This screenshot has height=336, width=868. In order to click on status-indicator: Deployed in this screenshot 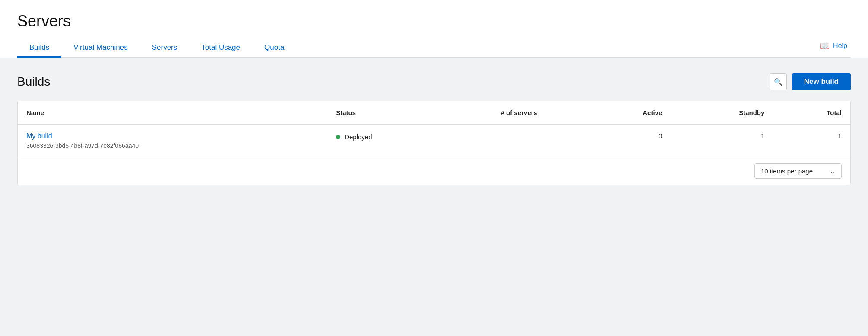, I will do `click(391, 137)`.